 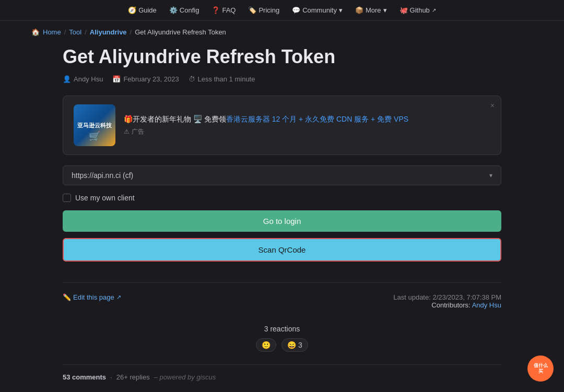 I want to click on replies-count: 26+ replies, so click(x=133, y=377).